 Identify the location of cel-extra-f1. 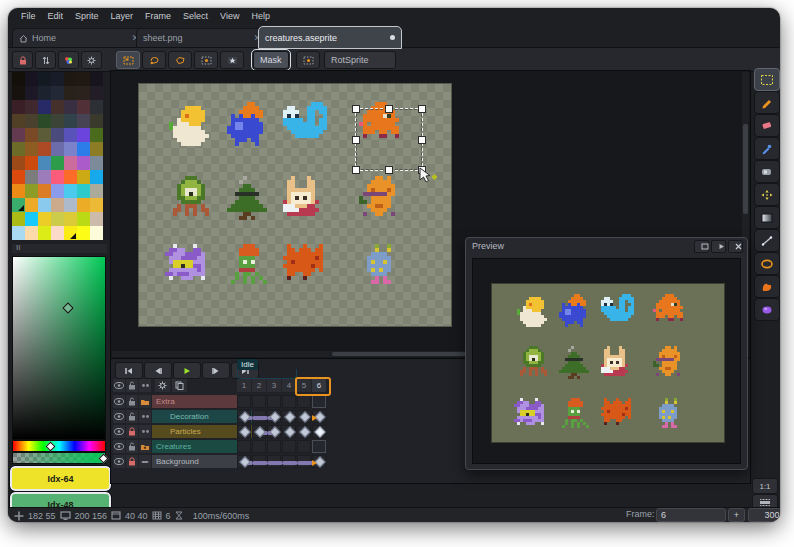
(244, 402).